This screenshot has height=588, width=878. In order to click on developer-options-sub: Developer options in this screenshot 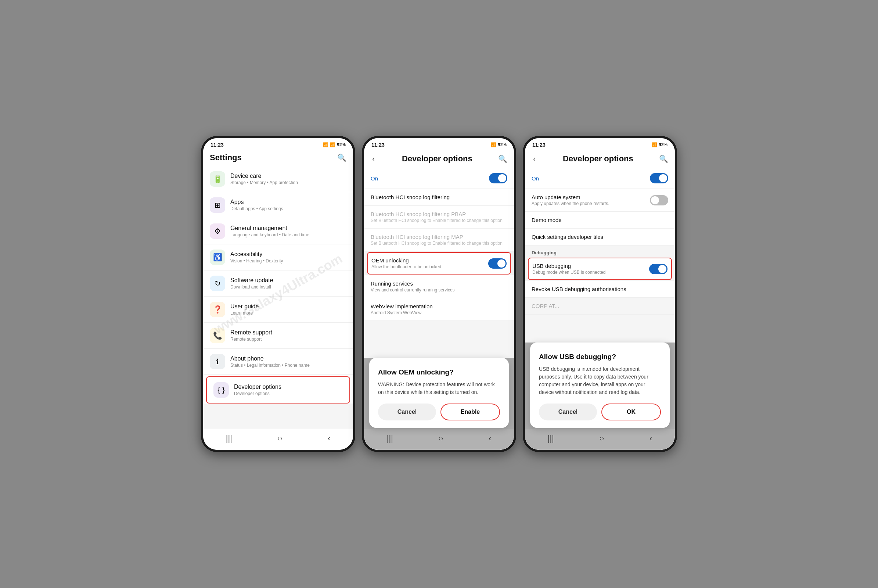, I will do `click(288, 394)`.